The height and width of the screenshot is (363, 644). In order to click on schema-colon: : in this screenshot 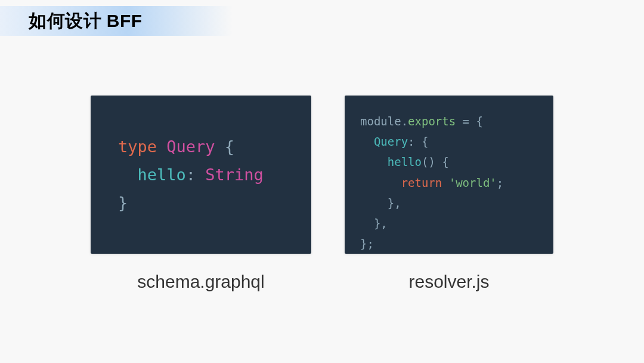, I will do `click(191, 174)`.